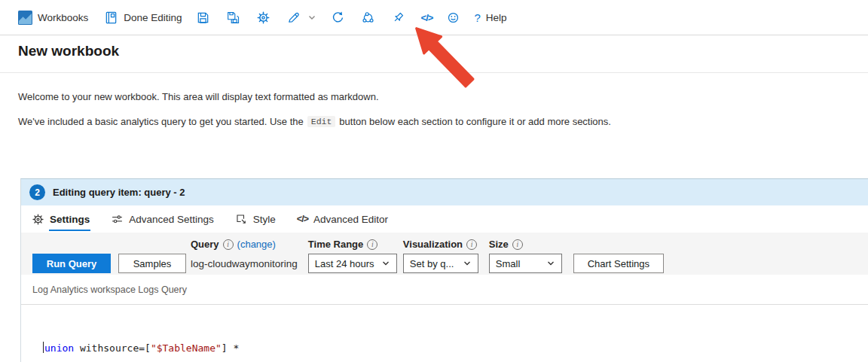 Image resolution: width=868 pixels, height=362 pixels. Describe the element at coordinates (241, 220) in the screenshot. I see `style-resize-icon` at that location.